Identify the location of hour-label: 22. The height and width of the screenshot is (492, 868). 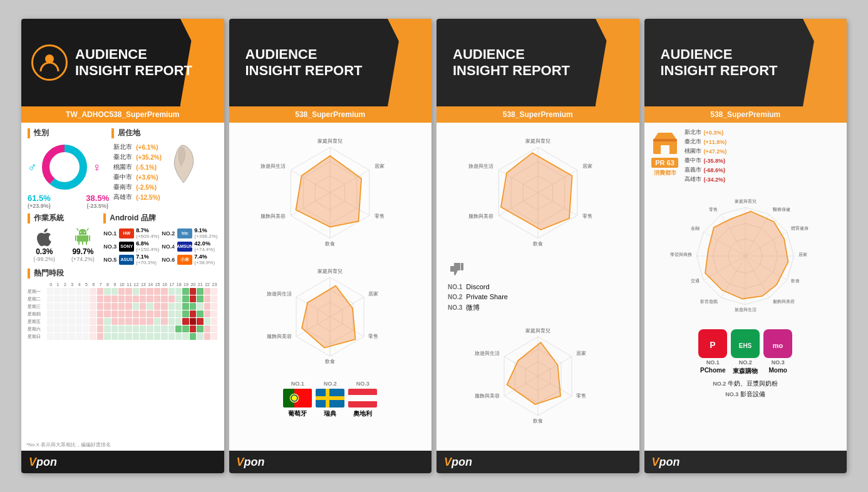
(207, 284).